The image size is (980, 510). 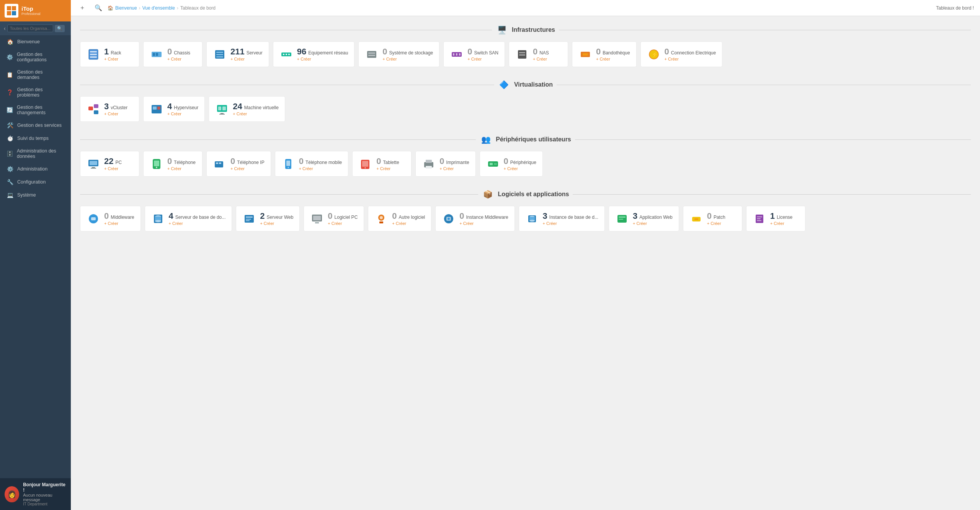 I want to click on card-tablette: 0 Tablette + Créer, so click(x=382, y=164).